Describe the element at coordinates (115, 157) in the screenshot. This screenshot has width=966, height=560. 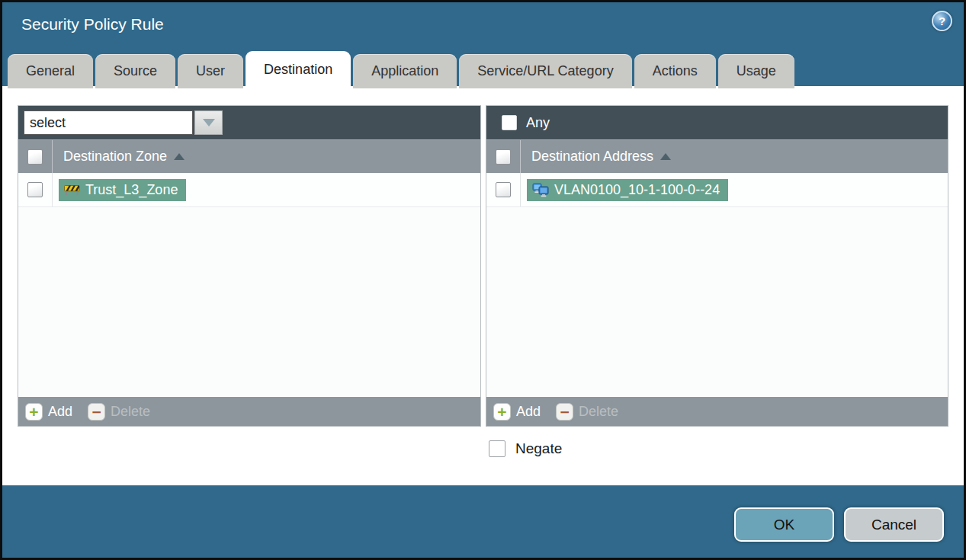
I see `zone-column-label: Destination Zone` at that location.